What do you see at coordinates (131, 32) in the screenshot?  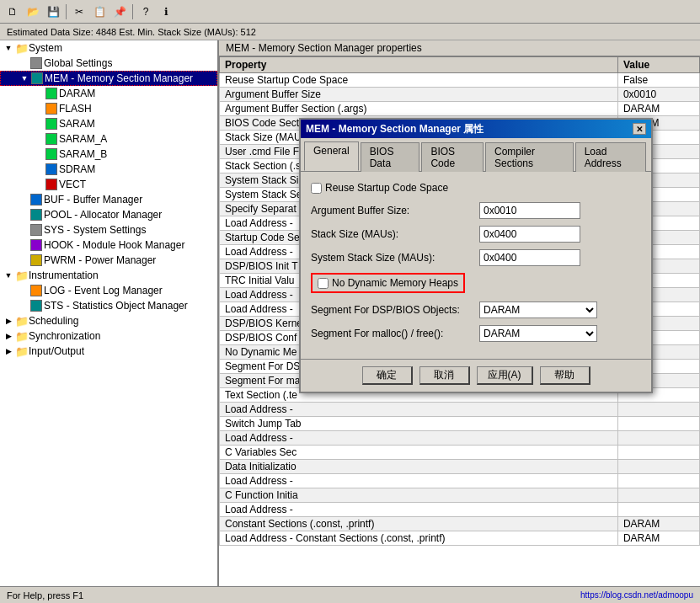 I see `est-text: Estimated Data Size: 4848 Est. Min. Stac…` at bounding box center [131, 32].